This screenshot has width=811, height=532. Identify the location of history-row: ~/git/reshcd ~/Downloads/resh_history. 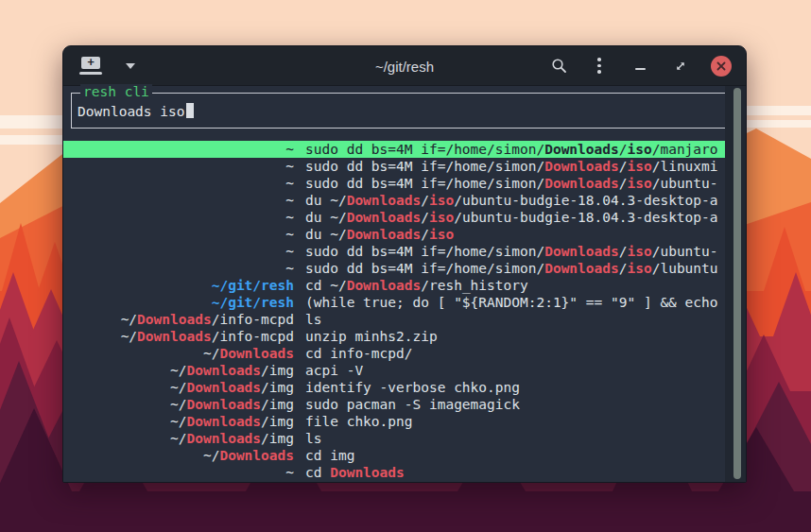
(395, 285).